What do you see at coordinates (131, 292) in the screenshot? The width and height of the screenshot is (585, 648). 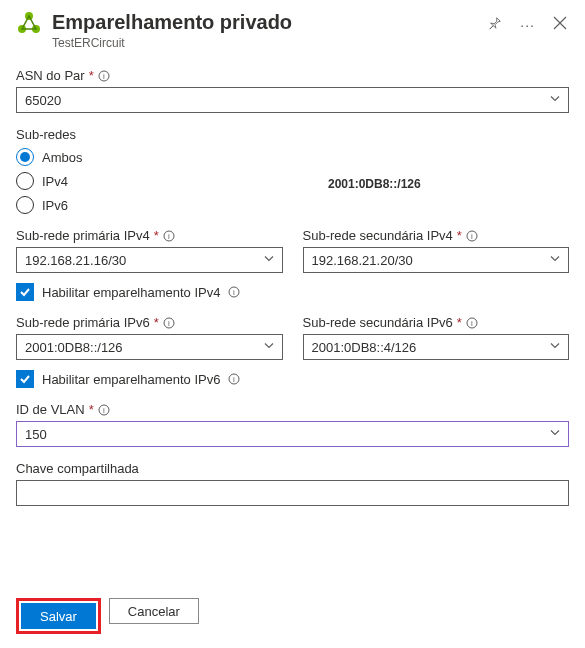 I see `enable-ipv4-label: Habilitar emparelhamento IPv4` at bounding box center [131, 292].